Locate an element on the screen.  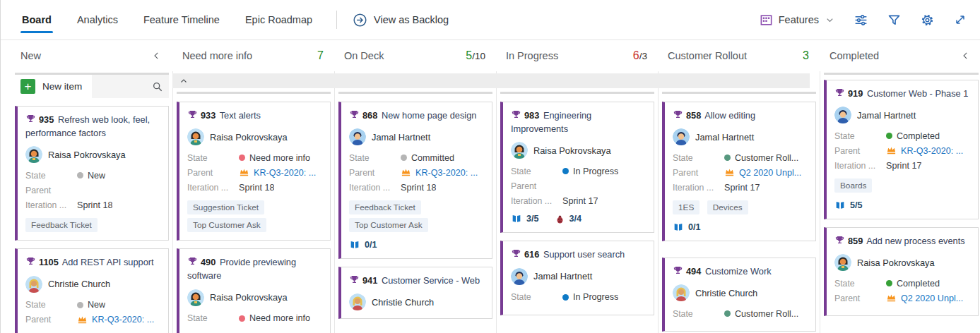
child-bugs-rollup: 3/4 is located at coordinates (568, 219).